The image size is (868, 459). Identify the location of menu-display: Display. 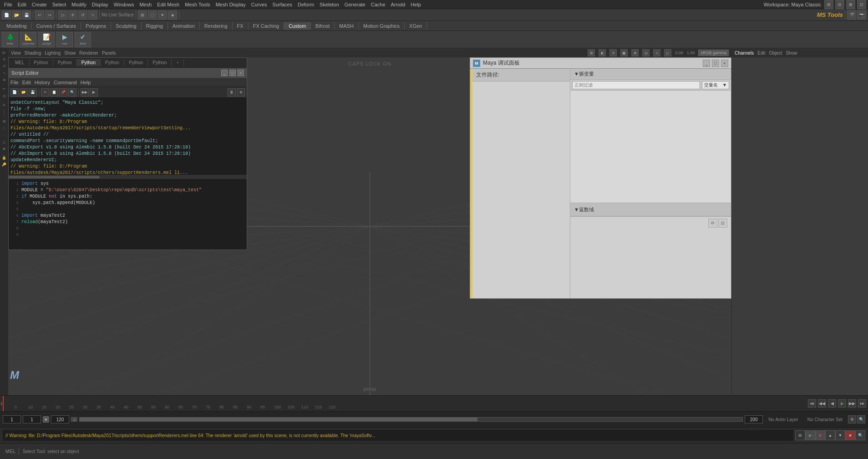
(100, 5).